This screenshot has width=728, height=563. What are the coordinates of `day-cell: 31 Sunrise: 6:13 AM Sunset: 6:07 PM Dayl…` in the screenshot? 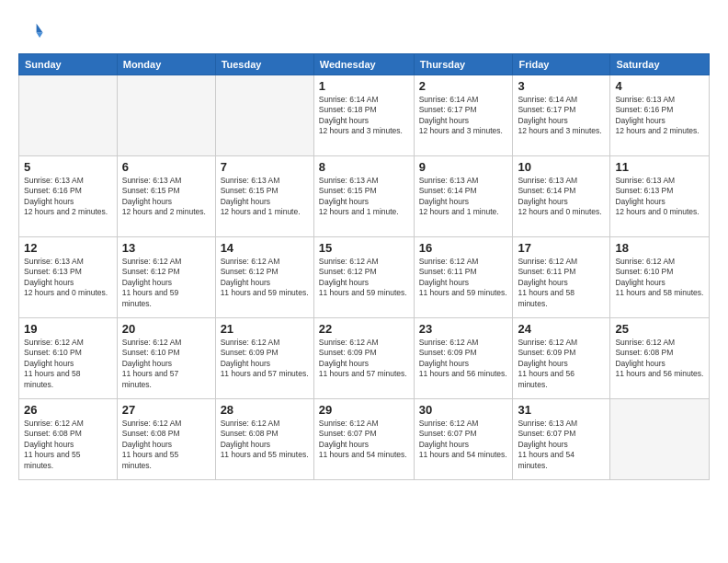 It's located at (562, 440).